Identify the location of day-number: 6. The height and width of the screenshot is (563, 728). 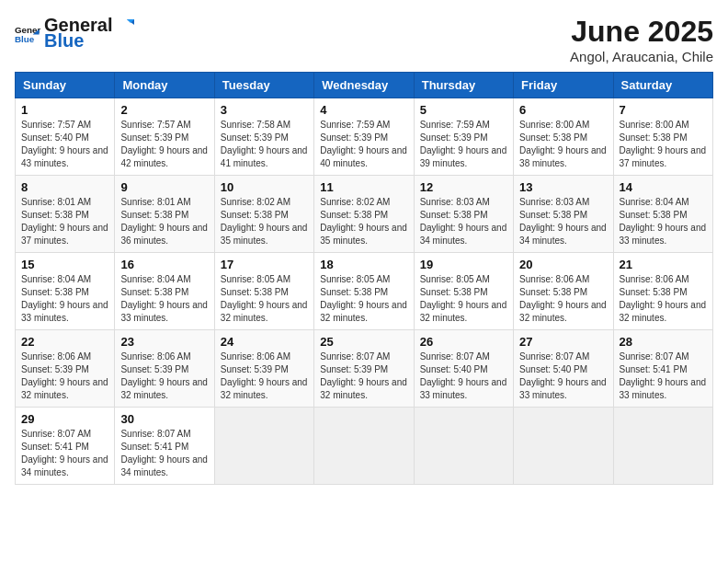
(563, 110).